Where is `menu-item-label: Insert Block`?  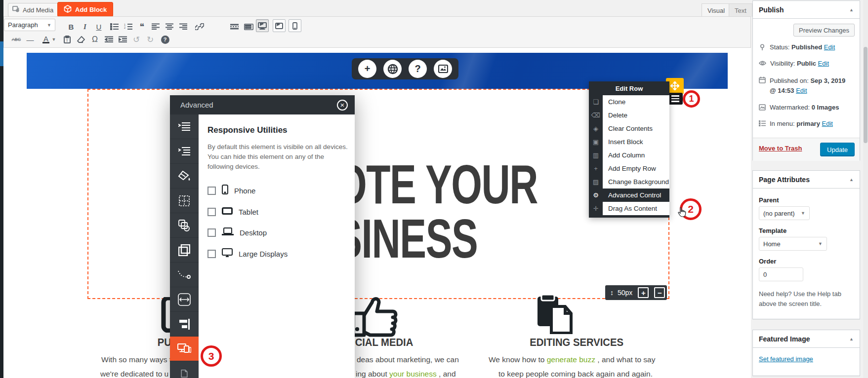
menu-item-label: Insert Block is located at coordinates (636, 142).